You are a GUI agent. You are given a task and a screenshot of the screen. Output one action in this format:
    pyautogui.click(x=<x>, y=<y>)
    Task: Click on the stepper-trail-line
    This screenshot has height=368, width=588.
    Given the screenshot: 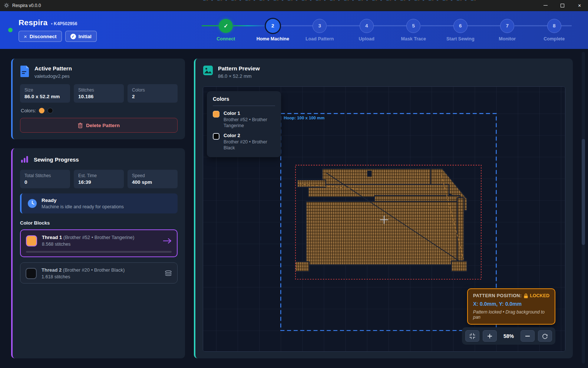 What is the action you would take?
    pyautogui.click(x=566, y=26)
    